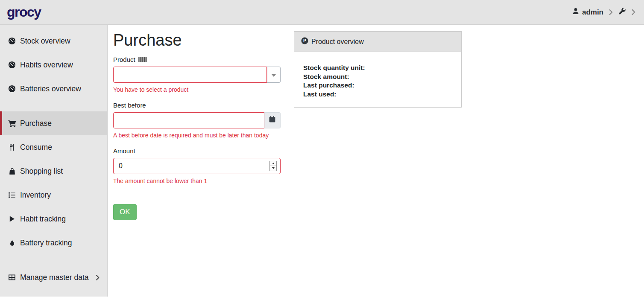  What do you see at coordinates (36, 148) in the screenshot?
I see `sidebar-item-label: Consume` at bounding box center [36, 148].